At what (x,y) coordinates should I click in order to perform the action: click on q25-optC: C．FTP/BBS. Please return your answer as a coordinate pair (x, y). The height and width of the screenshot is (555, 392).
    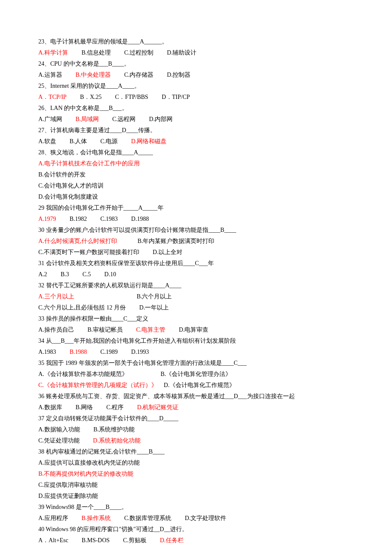
    Looking at the image, I should click on (132, 97).